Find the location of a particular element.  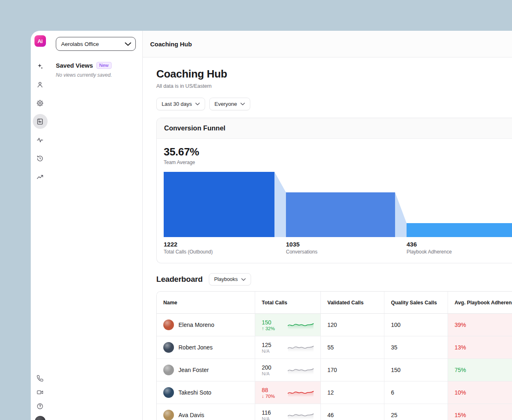

total-calls-cell: 150 ↑ 32% is located at coordinates (288, 325).